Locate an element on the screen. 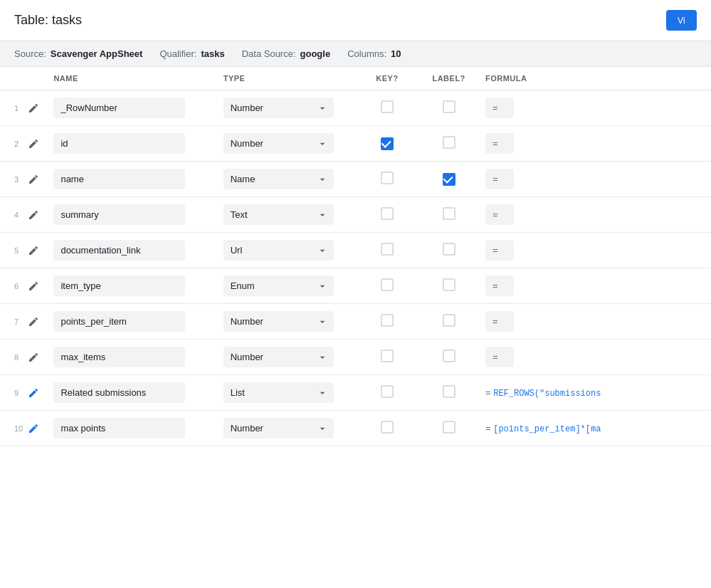  type-cell: Enum is located at coordinates (288, 286).